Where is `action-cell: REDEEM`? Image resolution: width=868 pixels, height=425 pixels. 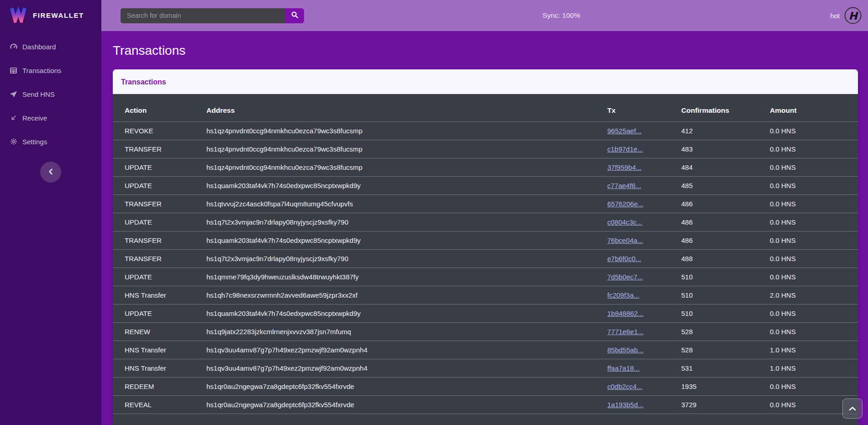
action-cell: REDEEM is located at coordinates (153, 387).